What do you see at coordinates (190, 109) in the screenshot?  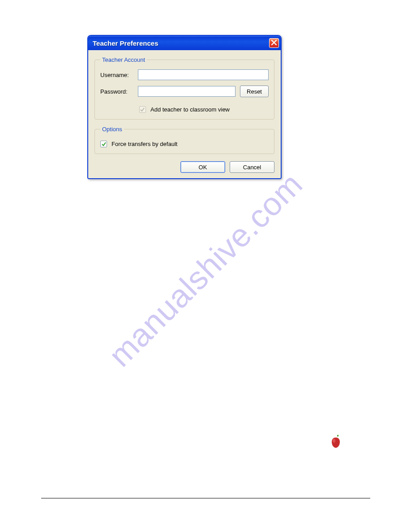 I see `add-teacher-label: Add teacher to classroom view` at bounding box center [190, 109].